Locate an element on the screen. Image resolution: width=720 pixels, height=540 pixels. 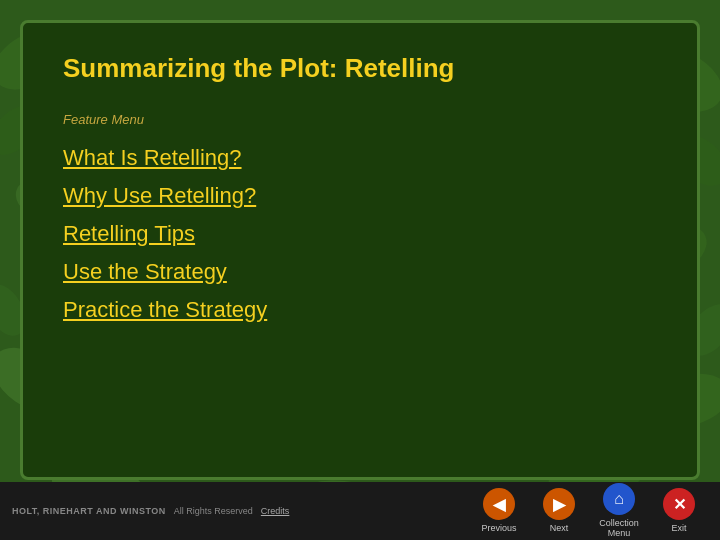
previous-icon: ◀ is located at coordinates (499, 504).